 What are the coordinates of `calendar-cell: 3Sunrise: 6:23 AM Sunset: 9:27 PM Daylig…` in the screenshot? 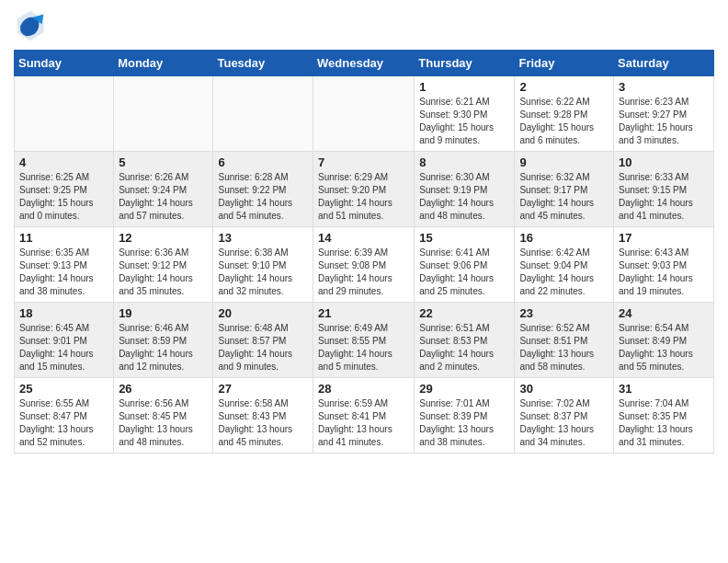 It's located at (664, 114).